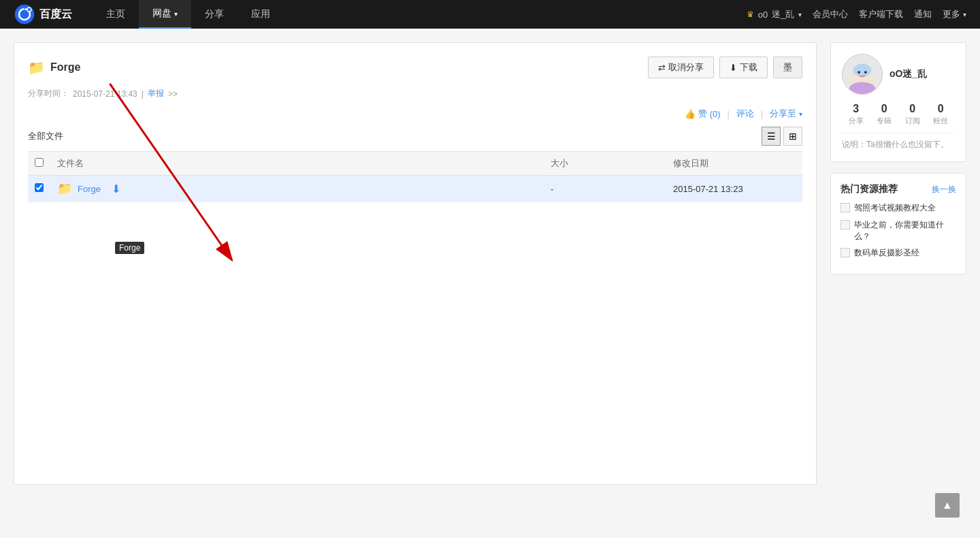 This screenshot has width=980, height=538. I want to click on logo: 百度云, so click(43, 14).